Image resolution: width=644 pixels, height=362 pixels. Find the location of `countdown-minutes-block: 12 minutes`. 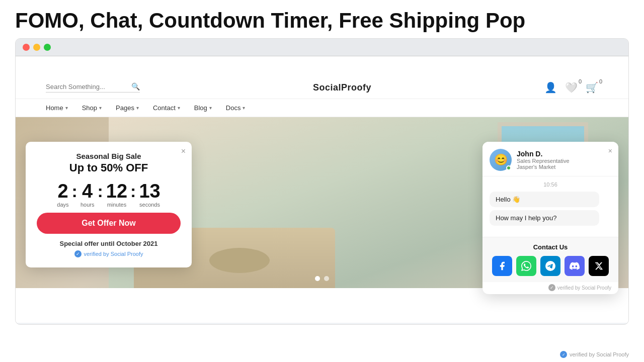

countdown-minutes-block: 12 minutes is located at coordinates (117, 195).